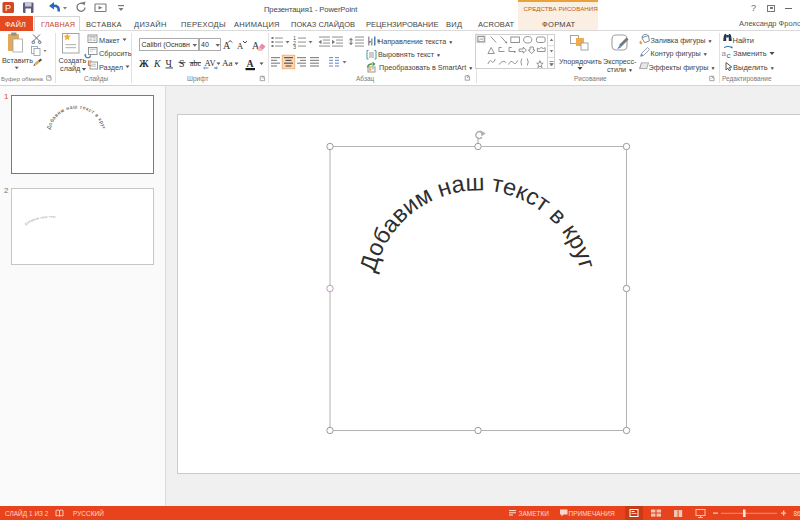 This screenshot has height=520, width=800. Describe the element at coordinates (170, 62) in the screenshot. I see `svg-text: Ч` at that location.